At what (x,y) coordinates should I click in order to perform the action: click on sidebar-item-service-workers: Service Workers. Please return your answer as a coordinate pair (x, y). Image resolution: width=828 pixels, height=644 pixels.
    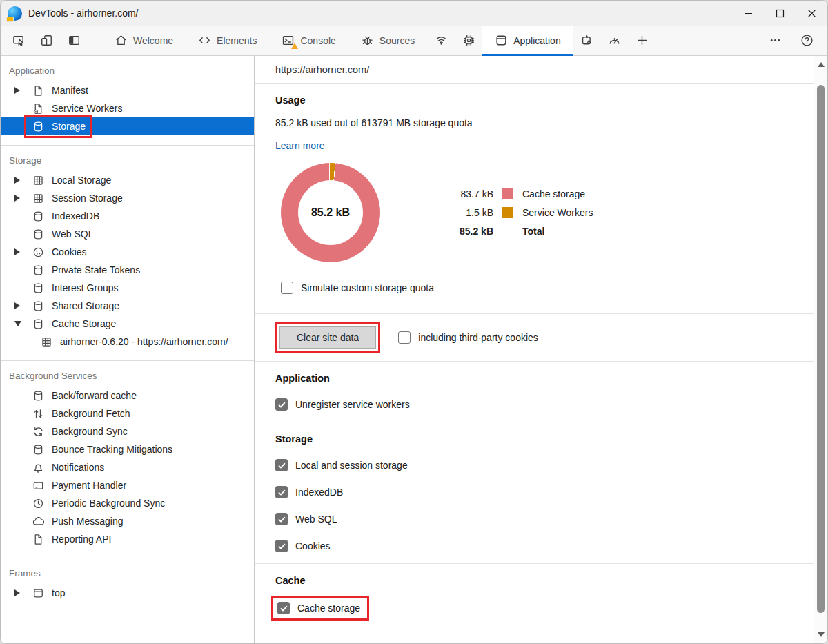
    Looking at the image, I should click on (127, 108).